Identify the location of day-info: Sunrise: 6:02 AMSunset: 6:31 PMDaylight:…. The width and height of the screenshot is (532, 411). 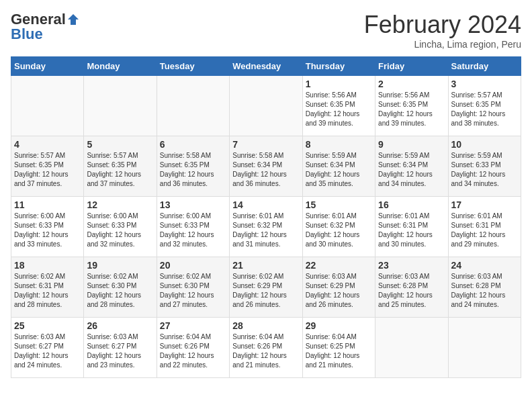
(47, 291).